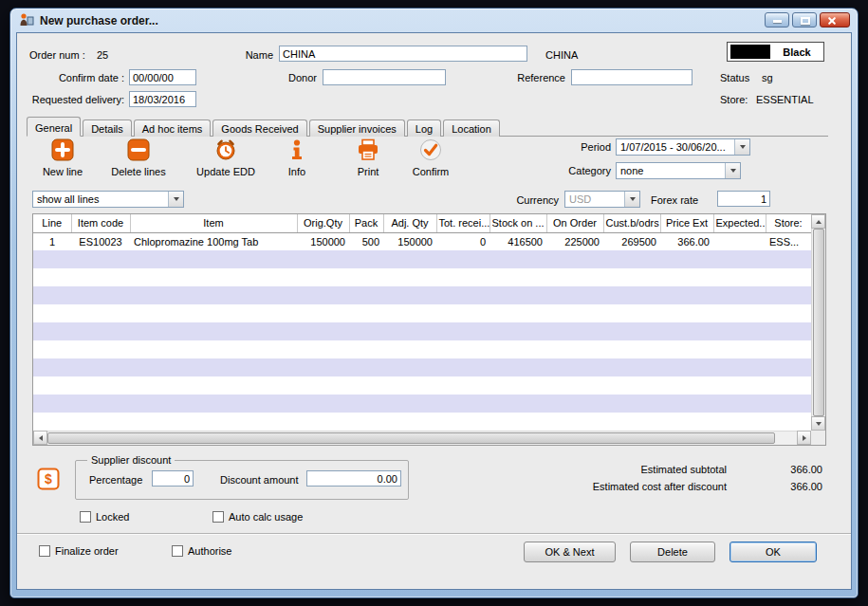 This screenshot has height=606, width=868. Describe the element at coordinates (173, 478) in the screenshot. I see `percentage-input` at that location.